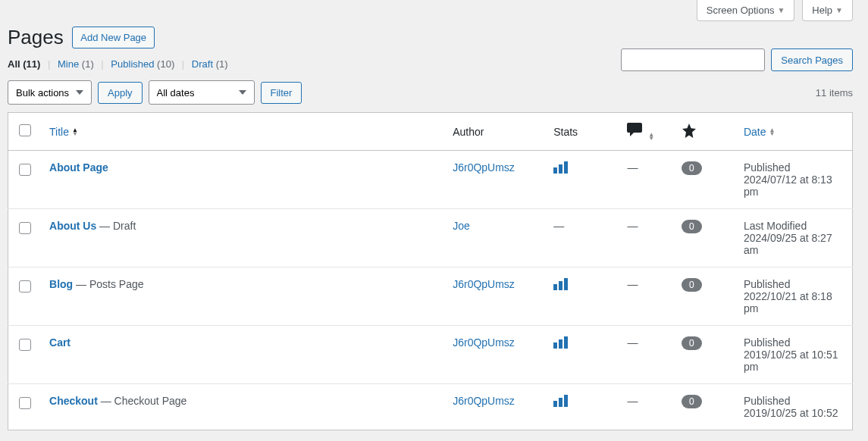 This screenshot has width=868, height=441. What do you see at coordinates (143, 401) in the screenshot?
I see `post-state: — Checkout Page` at bounding box center [143, 401].